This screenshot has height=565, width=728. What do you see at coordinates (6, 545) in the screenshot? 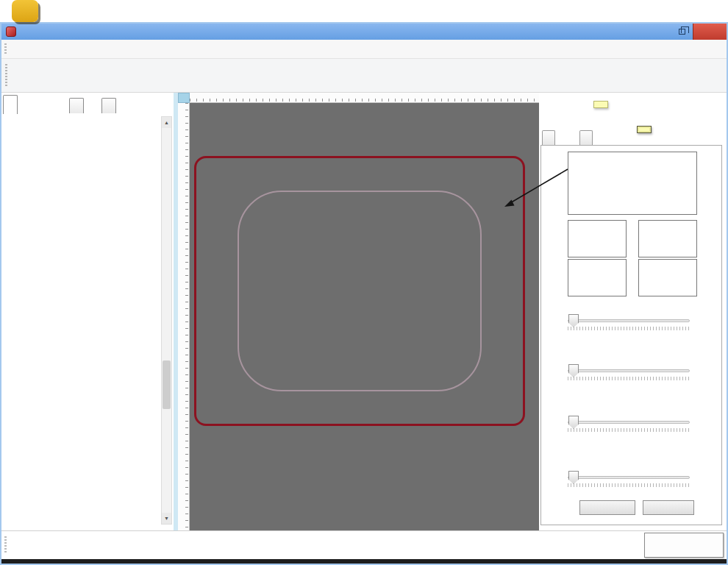
I see `statusbar-grip` at bounding box center [6, 545].